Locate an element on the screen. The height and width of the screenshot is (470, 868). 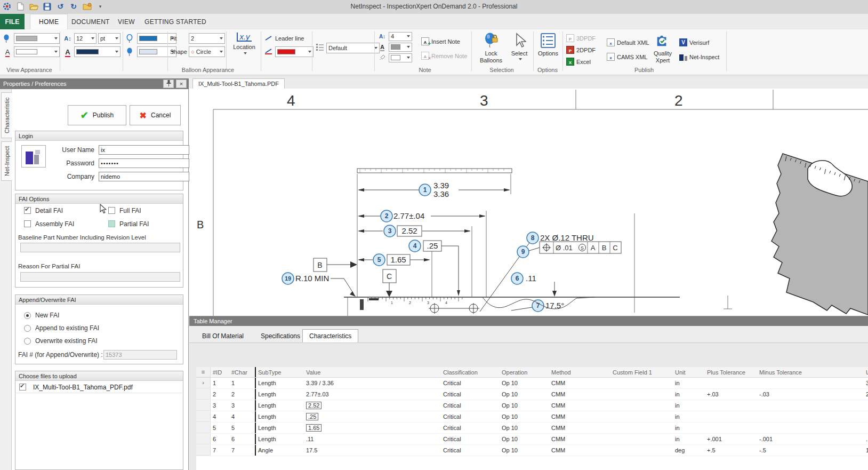
options-button: Options is located at coordinates (548, 49).